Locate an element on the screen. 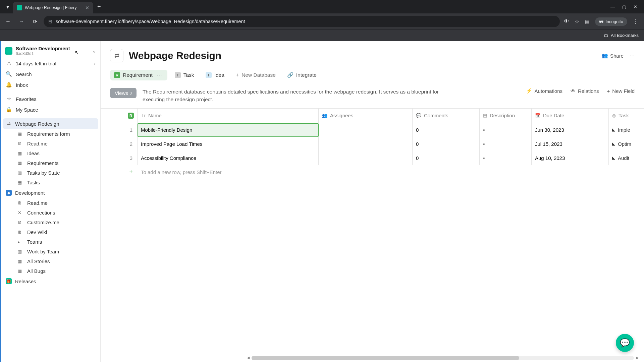 This screenshot has height=362, width=644. share-icon: 👥 is located at coordinates (605, 56).